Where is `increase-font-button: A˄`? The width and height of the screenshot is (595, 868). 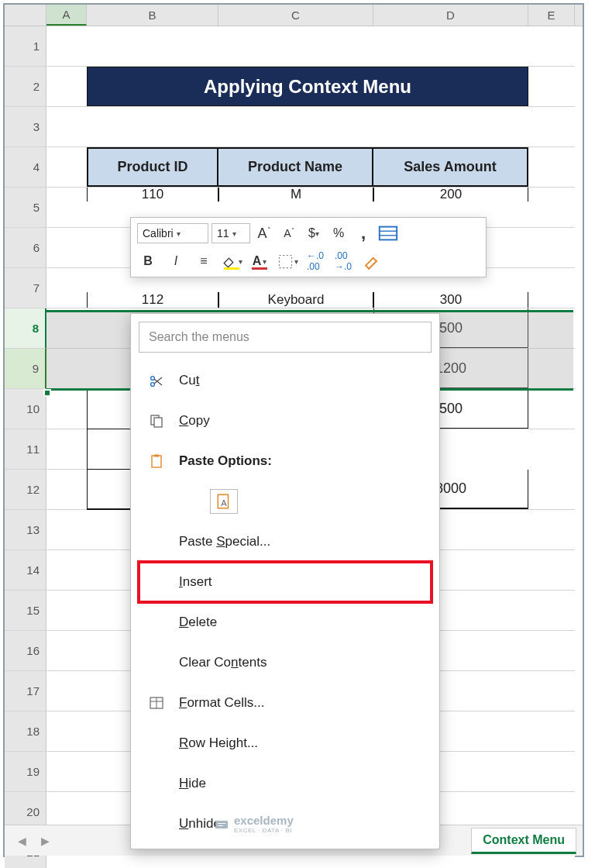
increase-font-button: A˄ is located at coordinates (264, 233).